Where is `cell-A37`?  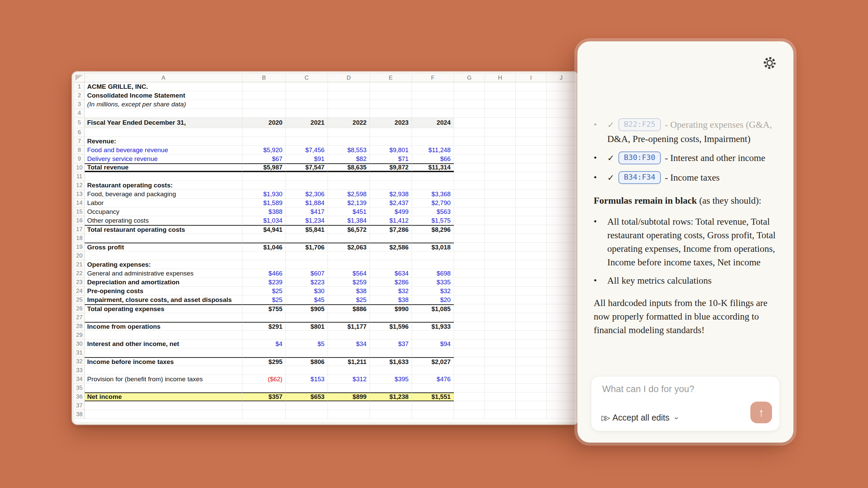
cell-A37 is located at coordinates (163, 406).